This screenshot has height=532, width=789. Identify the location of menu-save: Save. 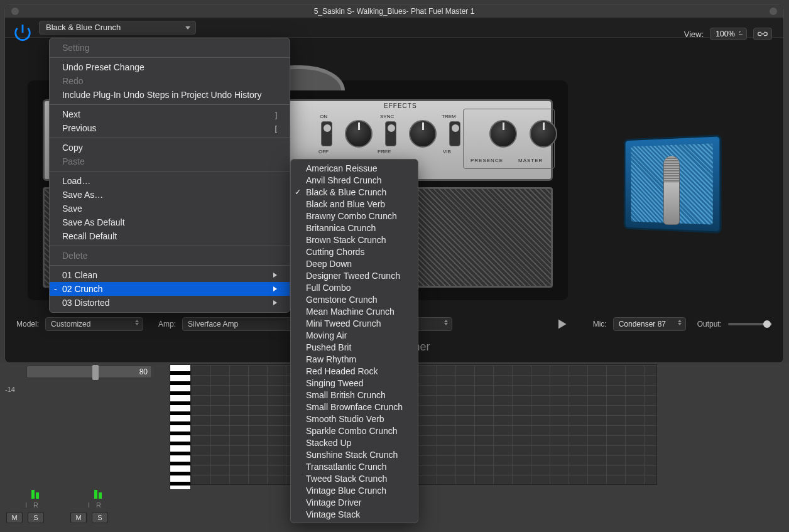
(170, 209).